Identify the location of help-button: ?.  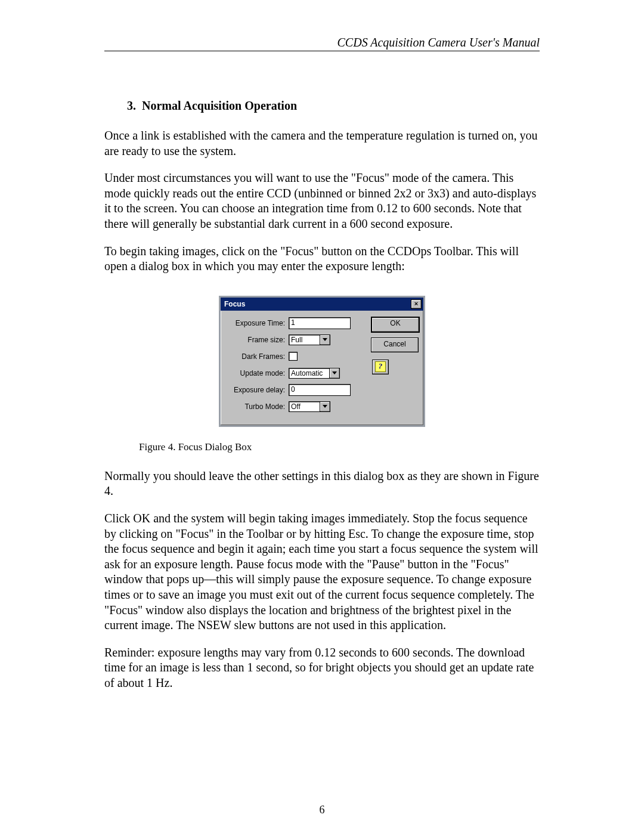
(380, 367).